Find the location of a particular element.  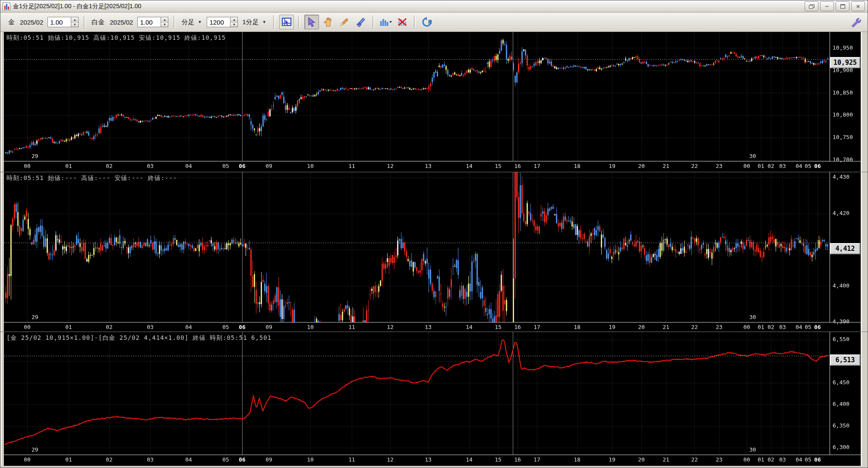

platinum-last-price-box: 4,412 is located at coordinates (845, 249).